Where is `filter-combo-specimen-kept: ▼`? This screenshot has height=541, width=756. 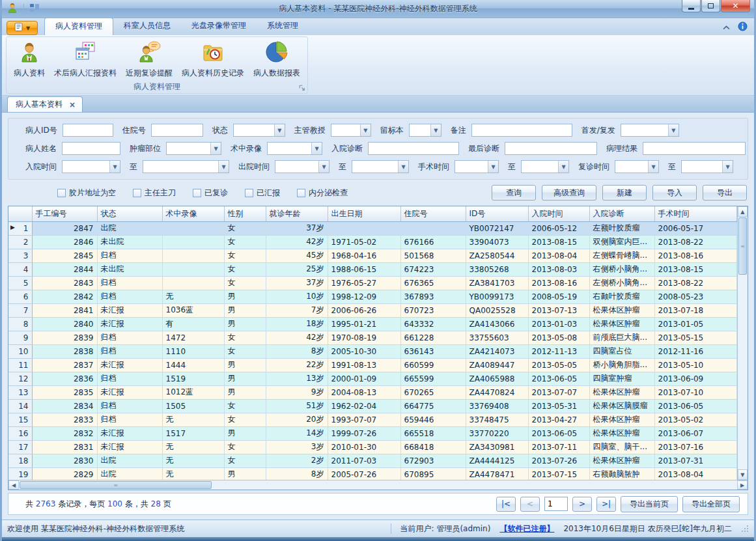
filter-combo-specimen-kept: ▼ is located at coordinates (425, 130).